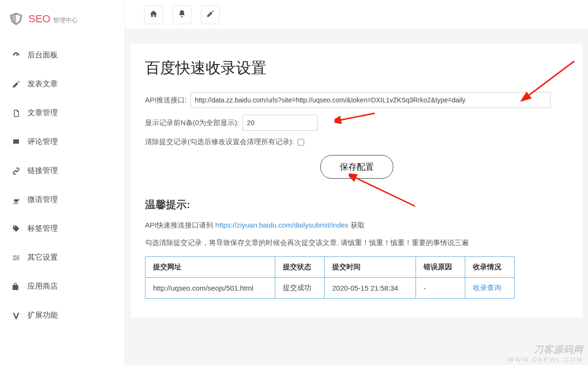 The height and width of the screenshot is (365, 588). Describe the element at coordinates (192, 123) in the screenshot. I see `records-label: 显示记录前N条(0为全部显示):` at that location.